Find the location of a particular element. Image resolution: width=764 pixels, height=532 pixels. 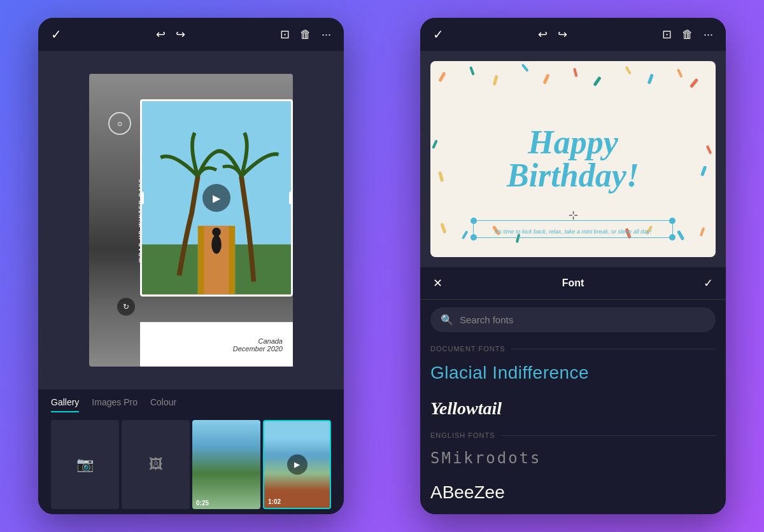

palm-photo: ▶ is located at coordinates (216, 198).